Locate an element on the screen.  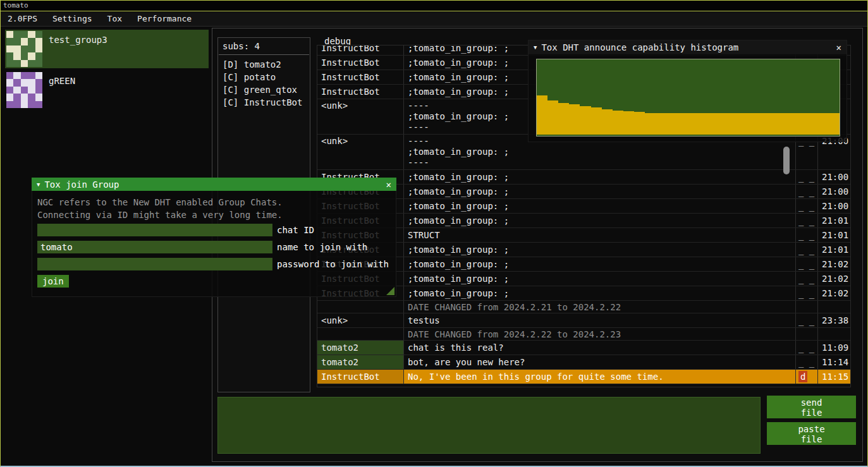
menu-item-tox: Tox is located at coordinates (115, 19).